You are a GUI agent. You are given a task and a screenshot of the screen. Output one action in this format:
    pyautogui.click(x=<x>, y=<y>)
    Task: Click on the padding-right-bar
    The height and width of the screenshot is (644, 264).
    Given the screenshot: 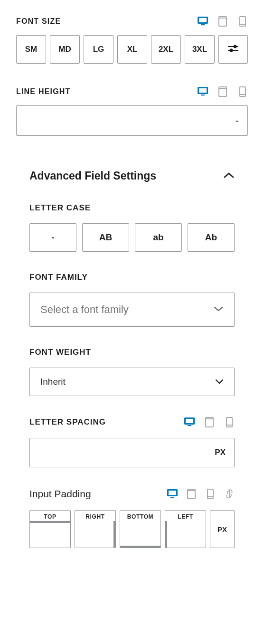 What is the action you would take?
    pyautogui.click(x=114, y=534)
    